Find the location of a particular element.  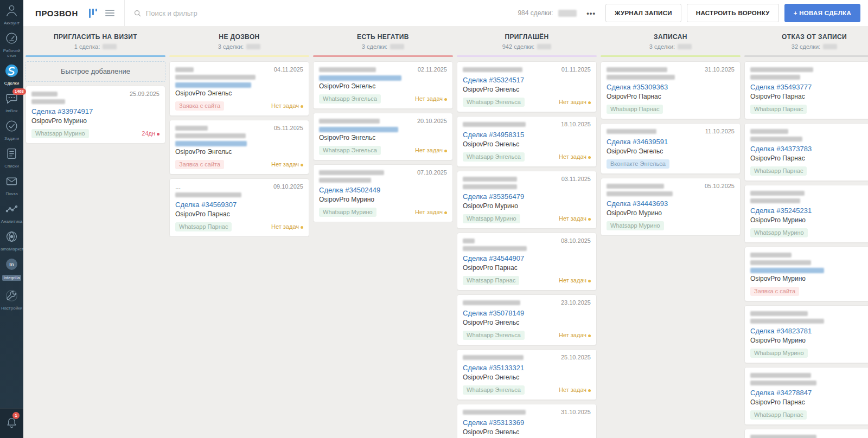

deal-card: 23.10.2025Сделка #35078149OsipovPro Энге… is located at coordinates (527, 320).